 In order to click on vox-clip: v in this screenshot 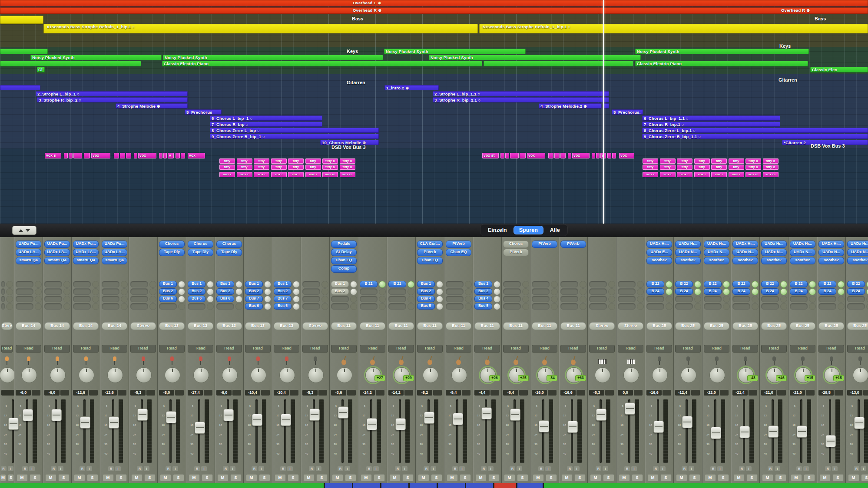, I will do `click(171, 155)`.